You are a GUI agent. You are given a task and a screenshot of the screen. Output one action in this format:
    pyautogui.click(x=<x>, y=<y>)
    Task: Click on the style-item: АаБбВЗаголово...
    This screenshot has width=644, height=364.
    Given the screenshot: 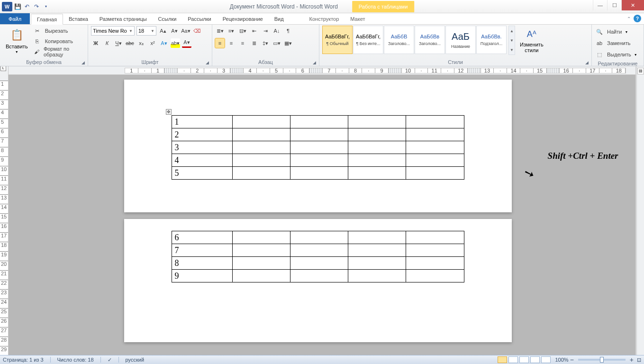 What is the action you would take?
    pyautogui.click(x=399, y=40)
    